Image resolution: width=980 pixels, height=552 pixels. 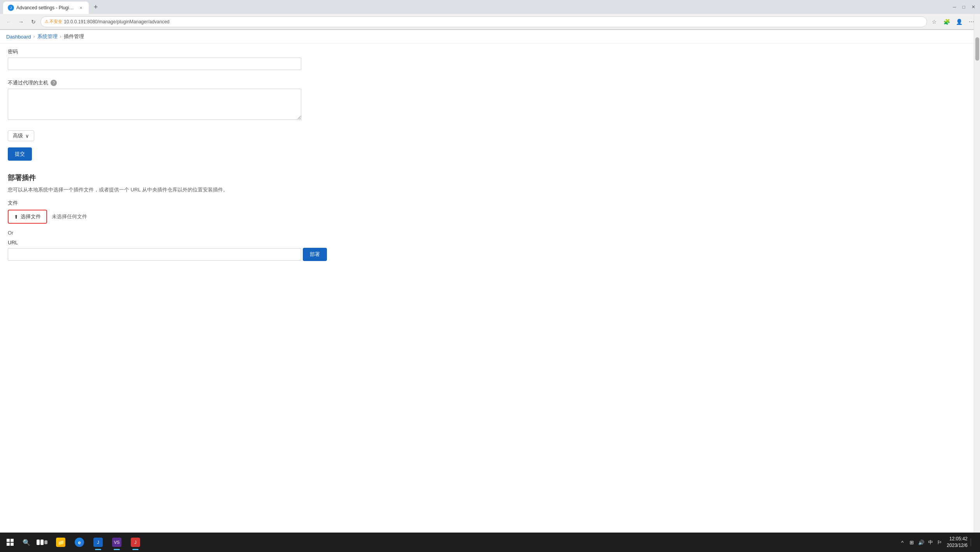 What do you see at coordinates (21, 22) in the screenshot?
I see `forward-button: →` at bounding box center [21, 22].